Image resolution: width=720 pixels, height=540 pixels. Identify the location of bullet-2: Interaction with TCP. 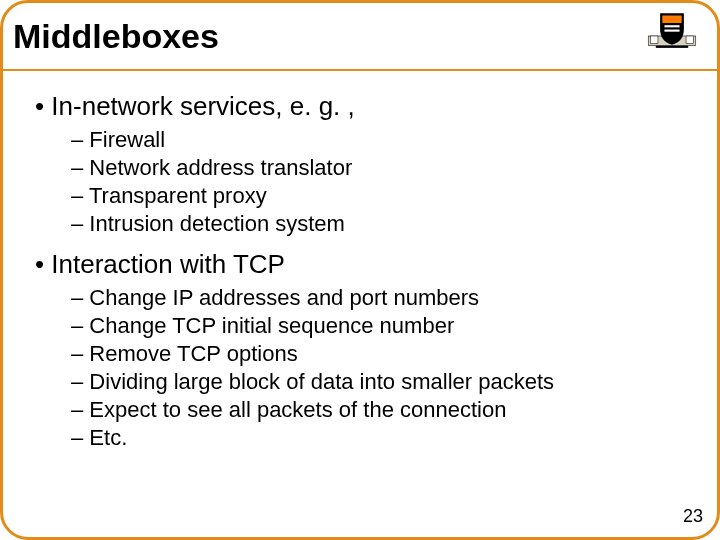
(367, 264).